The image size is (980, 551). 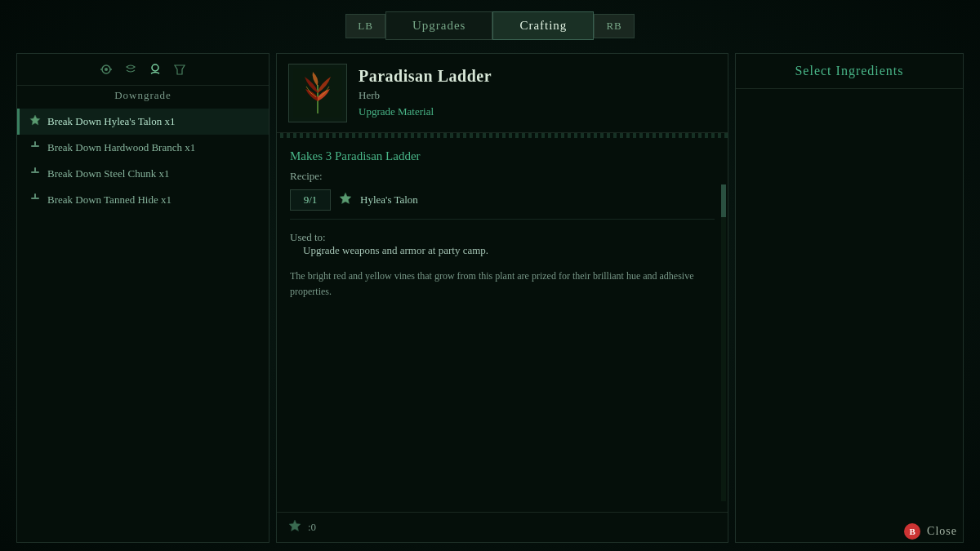 I want to click on middle-footer: :0, so click(x=502, y=527).